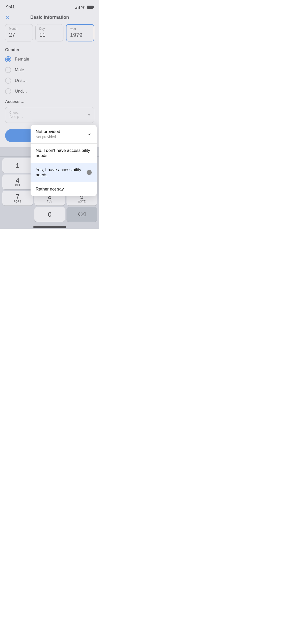  What do you see at coordinates (80, 35) in the screenshot?
I see `year-value: 1979` at bounding box center [80, 35].